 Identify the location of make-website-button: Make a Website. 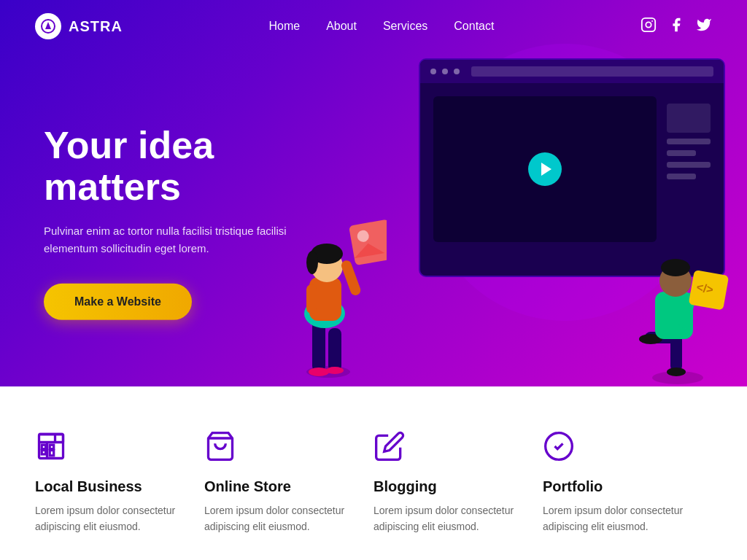
(118, 302).